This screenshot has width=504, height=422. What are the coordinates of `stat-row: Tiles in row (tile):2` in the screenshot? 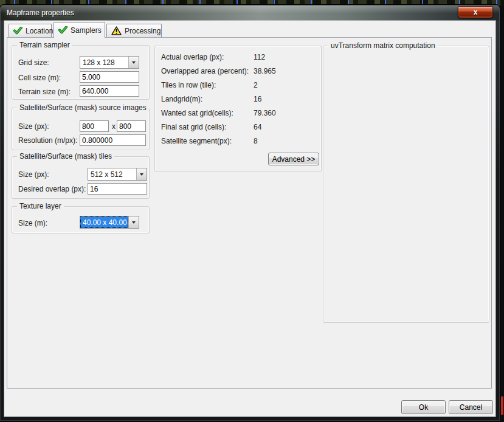 It's located at (239, 85).